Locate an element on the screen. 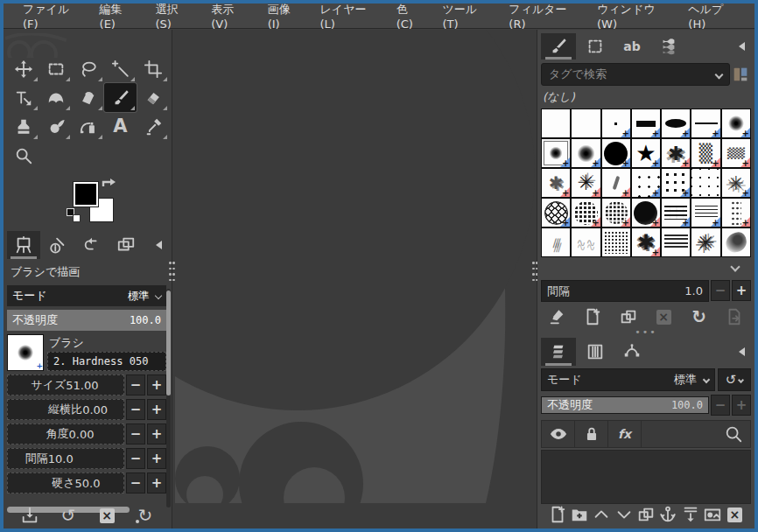 The height and width of the screenshot is (532, 758). angle-slider: 角度 0.00 is located at coordinates (66, 434).